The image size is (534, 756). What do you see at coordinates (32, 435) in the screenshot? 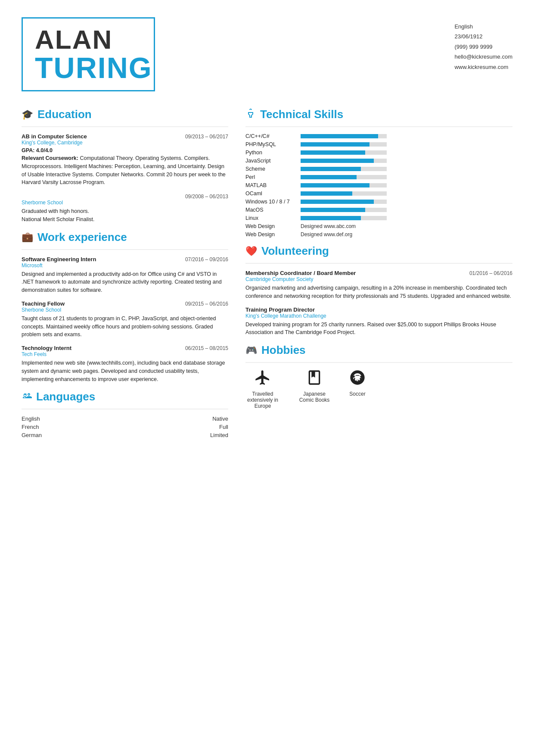
I see `lang-name-3: German` at bounding box center [32, 435].